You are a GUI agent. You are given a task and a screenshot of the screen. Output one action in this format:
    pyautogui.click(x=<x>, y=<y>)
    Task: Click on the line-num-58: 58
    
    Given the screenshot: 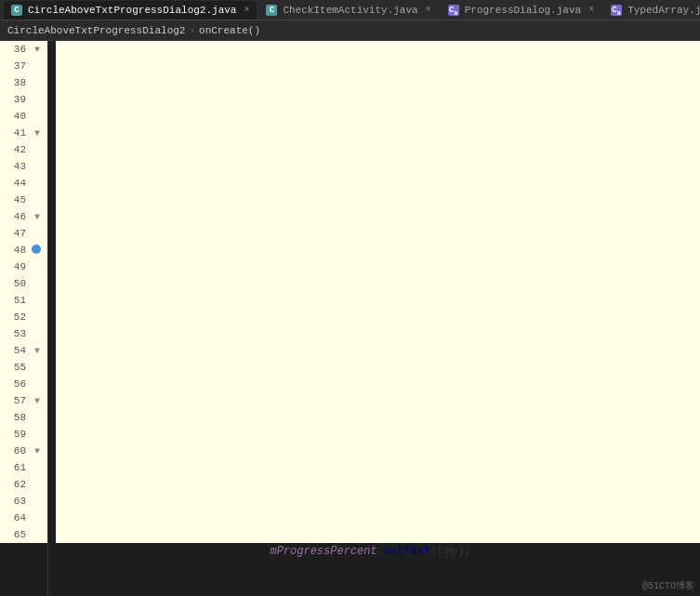 What is the action you would take?
    pyautogui.click(x=15, y=417)
    